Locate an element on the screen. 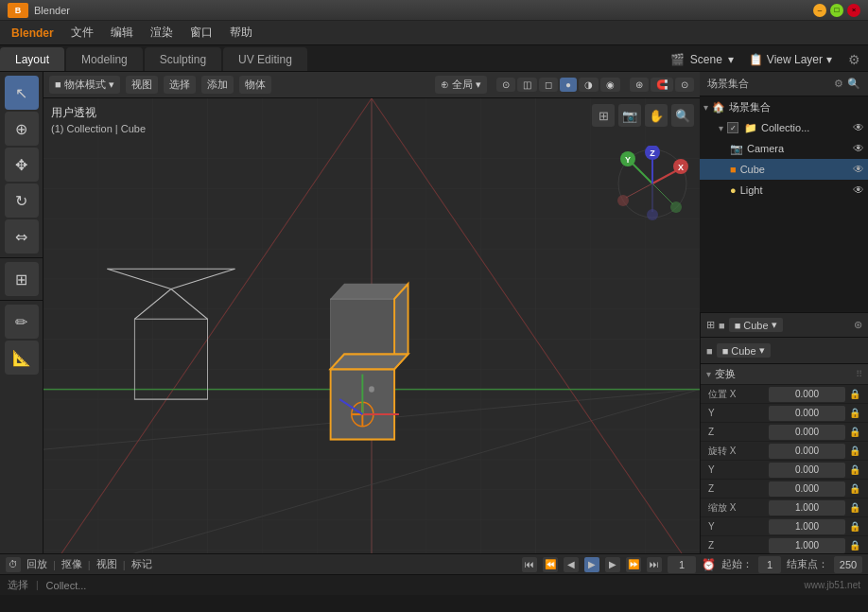 The width and height of the screenshot is (868, 612). obj-data-dropdown: ■ Cube ▾ is located at coordinates (743, 350).